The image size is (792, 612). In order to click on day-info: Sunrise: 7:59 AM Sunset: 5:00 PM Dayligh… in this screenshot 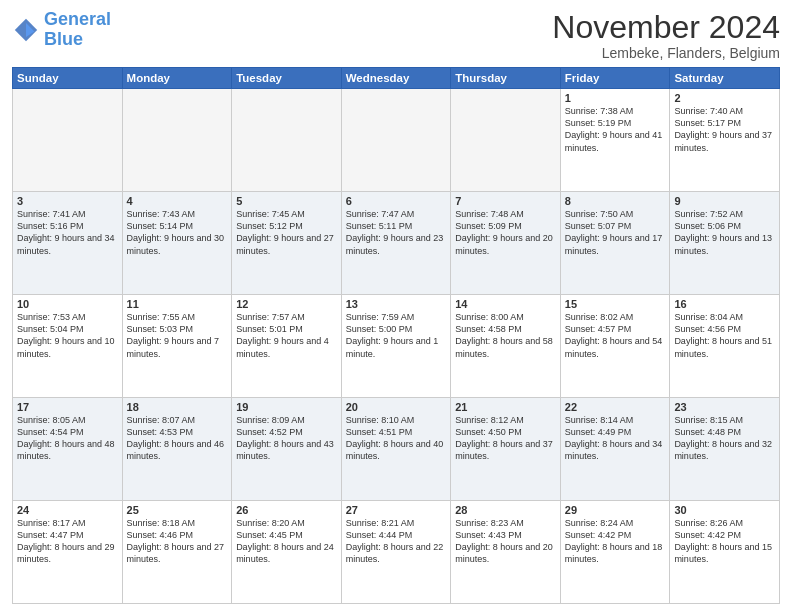, I will do `click(396, 336)`.